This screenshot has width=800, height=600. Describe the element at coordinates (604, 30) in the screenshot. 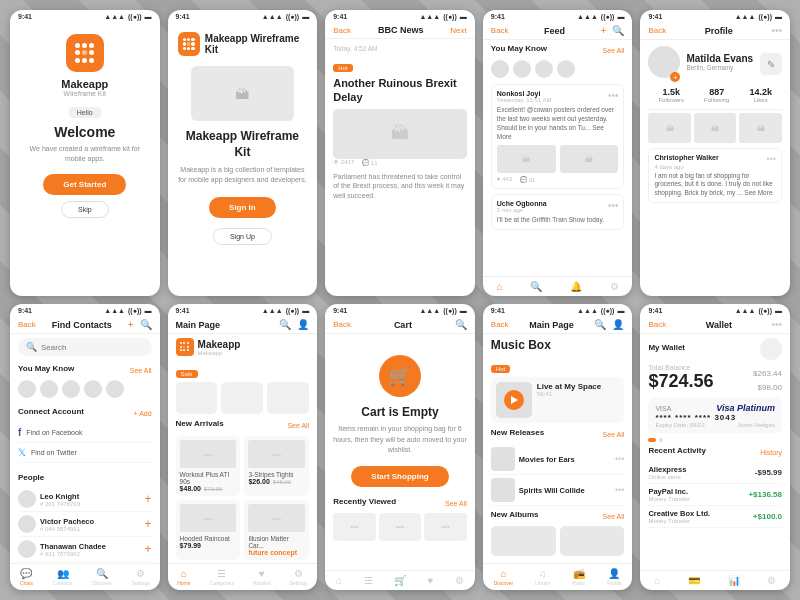

I see `add-icon-4: +` at that location.